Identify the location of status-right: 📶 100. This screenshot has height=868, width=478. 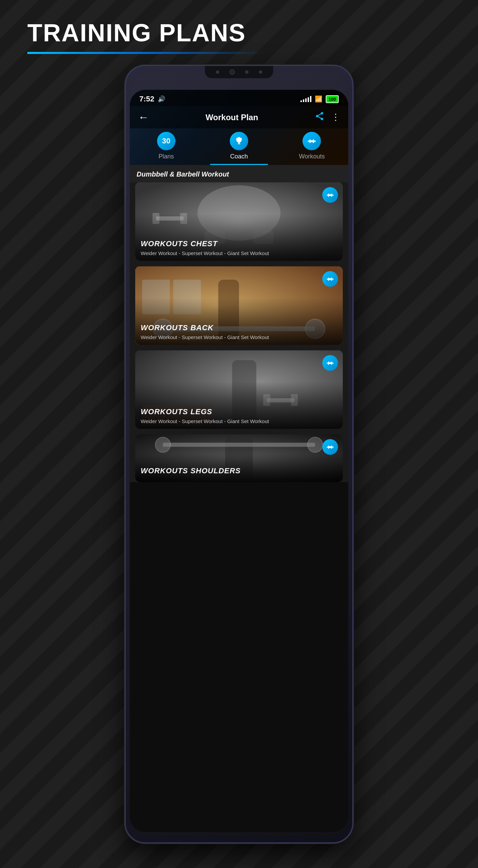
(320, 99).